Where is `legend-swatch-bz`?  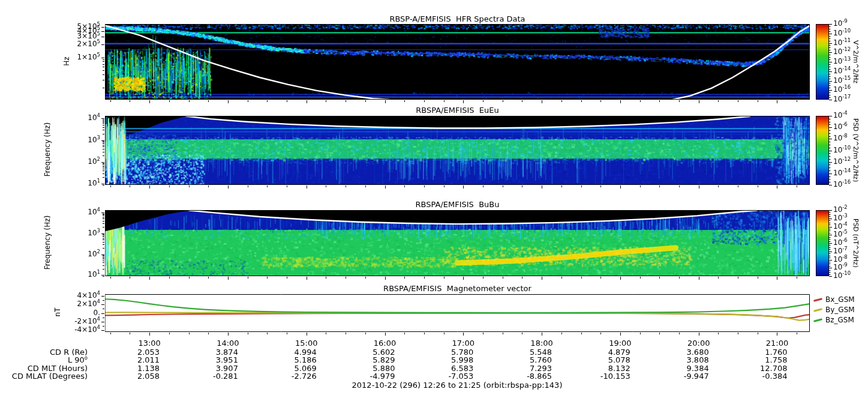 legend-swatch-bz is located at coordinates (818, 321).